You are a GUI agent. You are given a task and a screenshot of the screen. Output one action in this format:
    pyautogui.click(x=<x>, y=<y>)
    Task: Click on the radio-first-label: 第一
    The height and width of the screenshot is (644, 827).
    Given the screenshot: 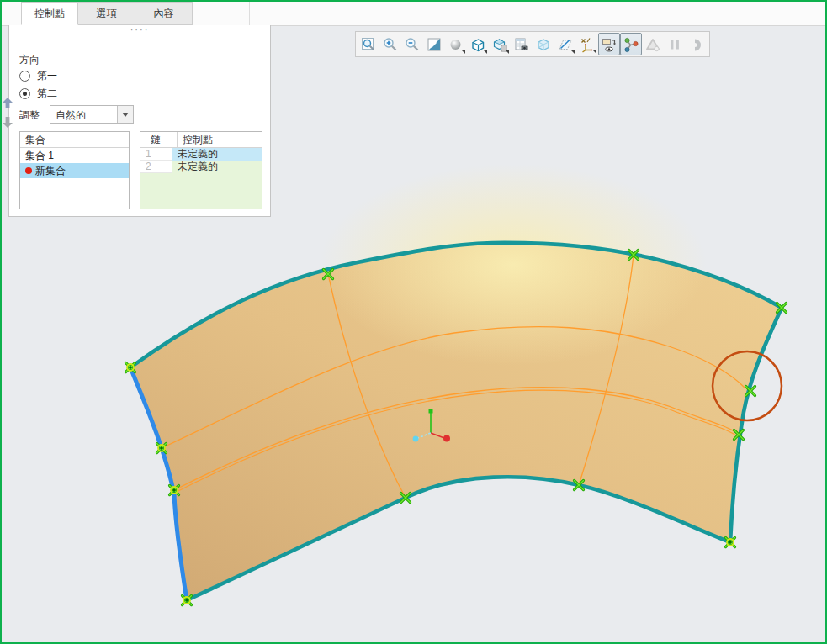 What is the action you would take?
    pyautogui.click(x=47, y=76)
    